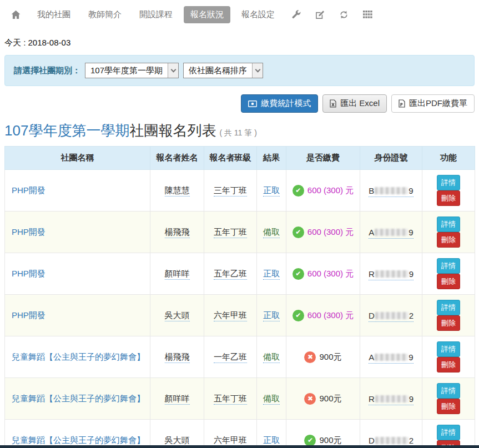 This screenshot has width=479, height=448. I want to click on chevron-down-icon, so click(173, 71).